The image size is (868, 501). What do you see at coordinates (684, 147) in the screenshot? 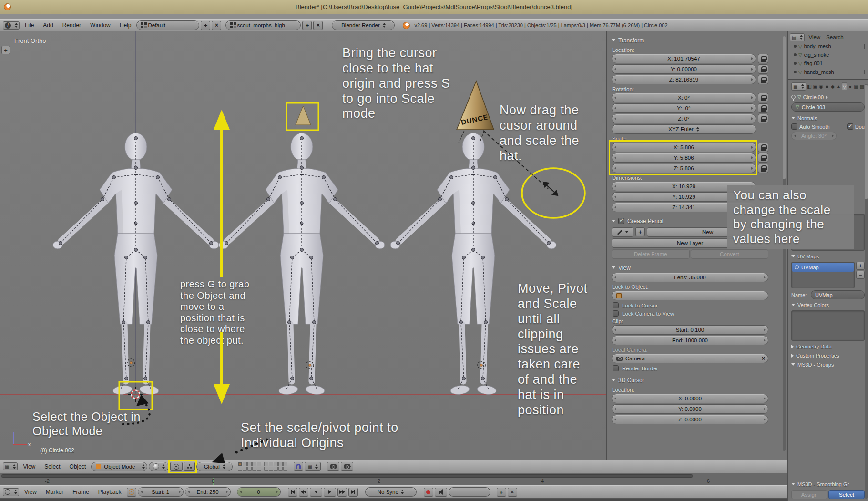
I see `scale-x-field: X: 5.806` at bounding box center [684, 147].